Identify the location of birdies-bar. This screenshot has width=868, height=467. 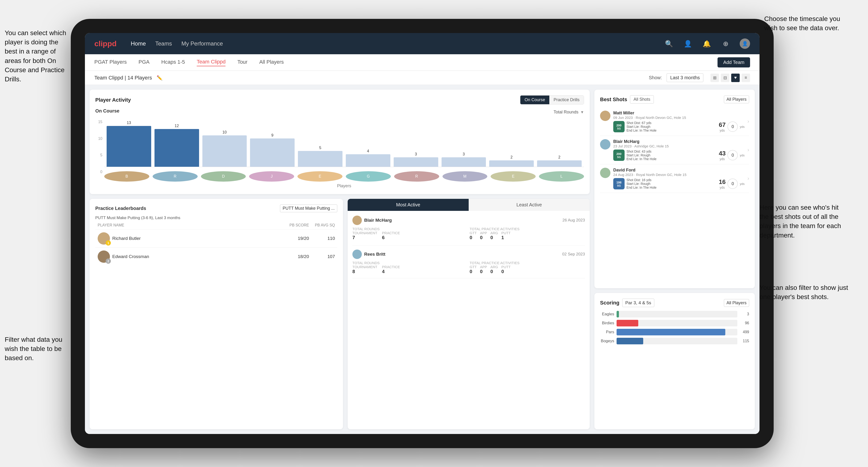
(627, 323).